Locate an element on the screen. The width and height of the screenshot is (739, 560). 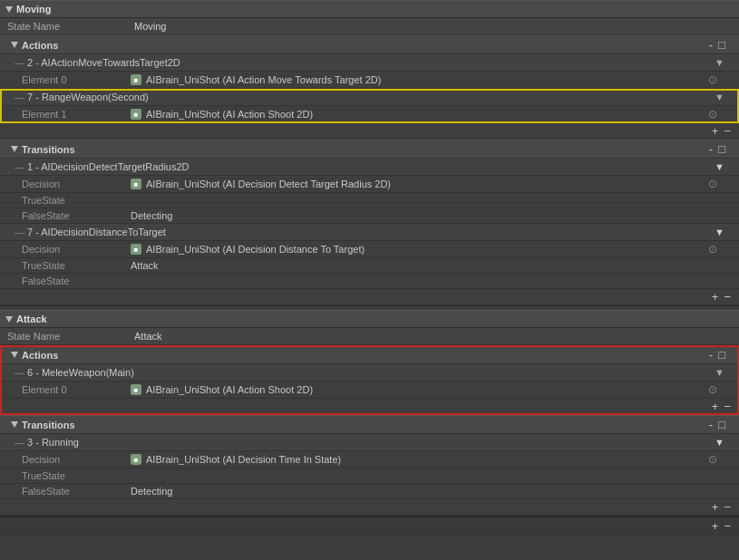
attack-action-1-element-0: Element 0 ■ AIBrain_UniShot (AI Action S… is located at coordinates (370, 390).